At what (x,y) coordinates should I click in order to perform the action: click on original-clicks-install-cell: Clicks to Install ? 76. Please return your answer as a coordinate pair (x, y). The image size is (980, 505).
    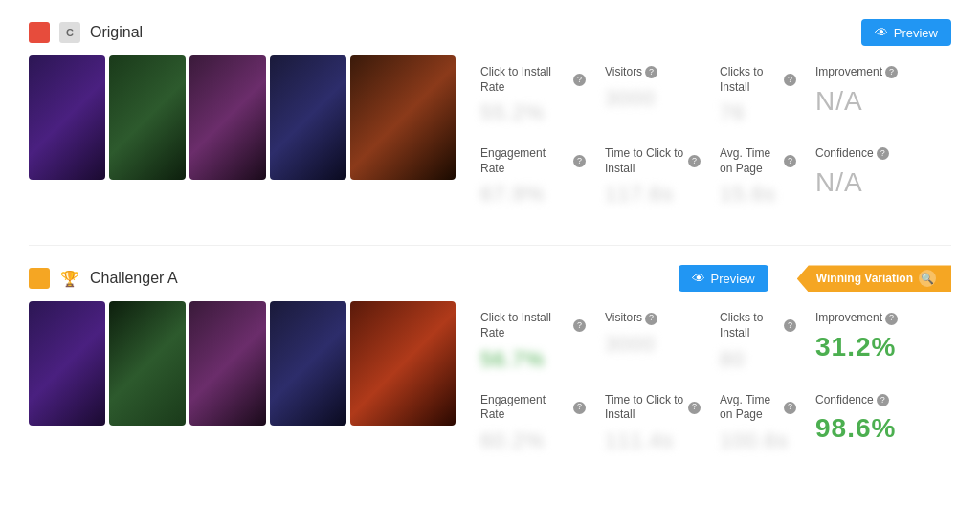
    Looking at the image, I should click on (758, 99).